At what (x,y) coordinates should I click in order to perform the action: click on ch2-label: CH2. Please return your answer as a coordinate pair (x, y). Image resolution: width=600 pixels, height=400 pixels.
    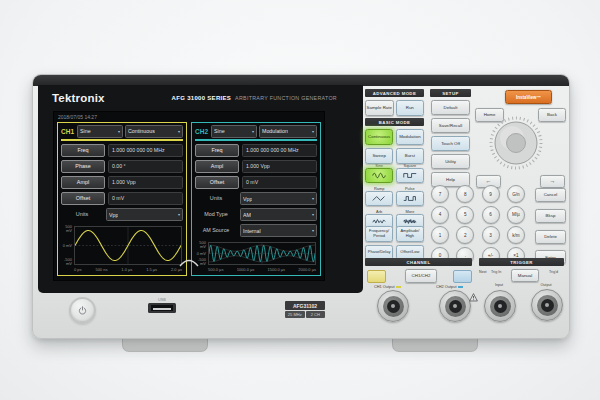
    Looking at the image, I should click on (202, 132).